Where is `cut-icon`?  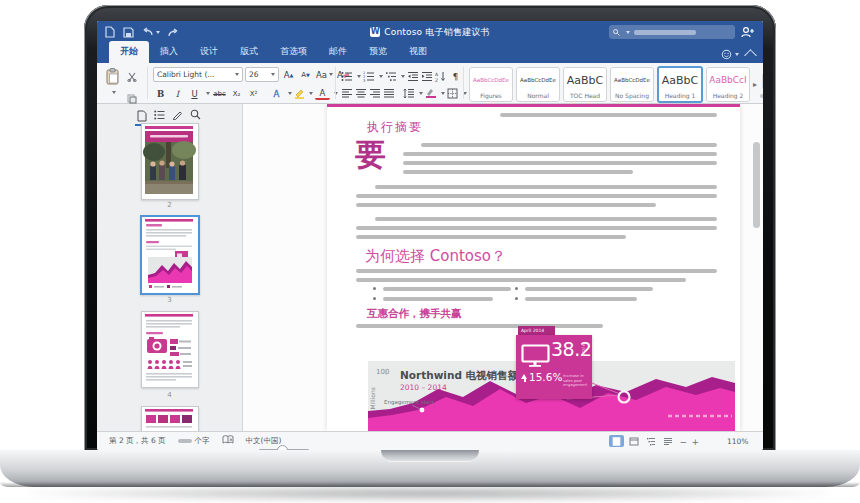
cut-icon is located at coordinates (132, 76).